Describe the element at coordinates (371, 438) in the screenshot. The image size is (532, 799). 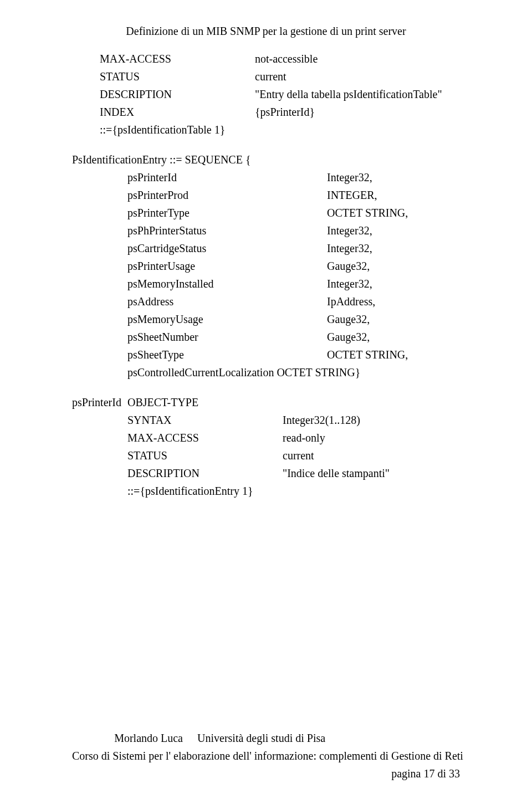
I see `kv-val: read-only` at that location.